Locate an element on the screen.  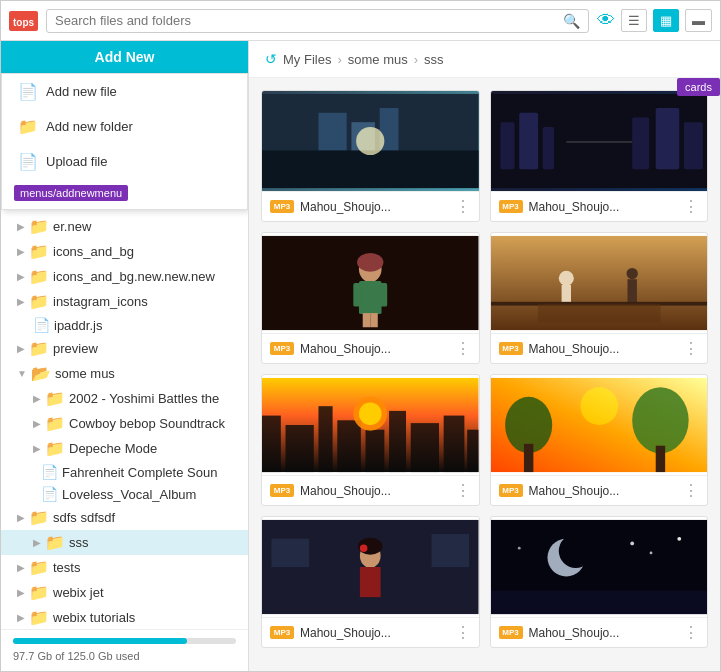
tree-label: preview is located at coordinates (76, 348).